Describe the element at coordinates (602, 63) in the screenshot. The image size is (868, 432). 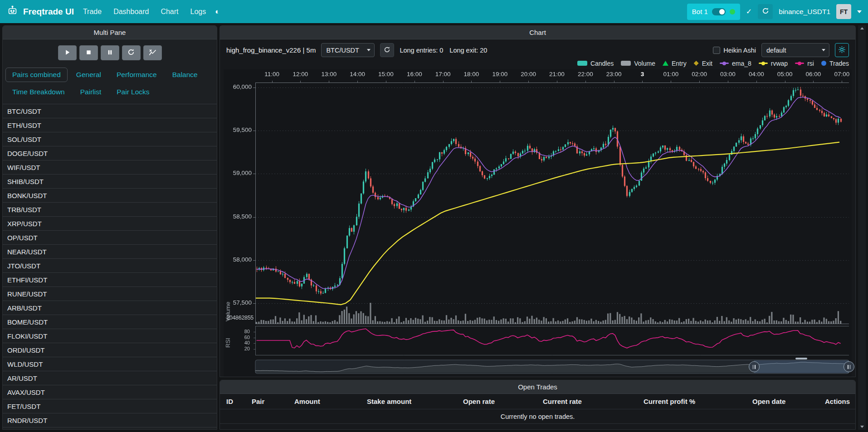
I see `legend-label: Candles` at that location.